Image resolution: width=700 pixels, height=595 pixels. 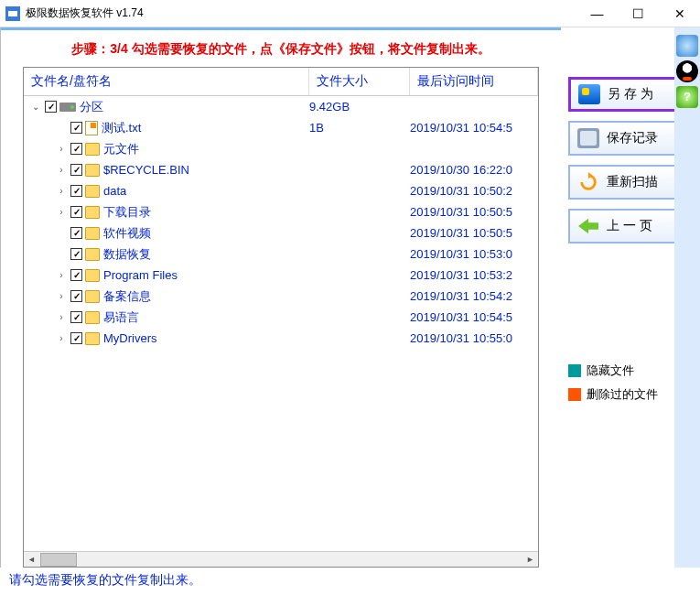 What do you see at coordinates (632, 138) in the screenshot?
I see `save-log-label: 保存记录` at bounding box center [632, 138].